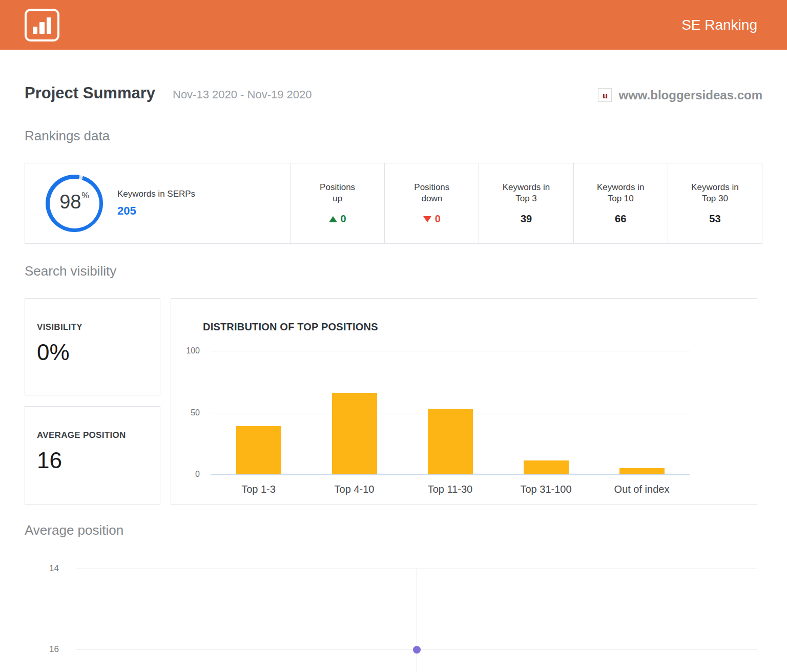 The height and width of the screenshot is (672, 787). I want to click on serps-percent: 98, so click(70, 202).